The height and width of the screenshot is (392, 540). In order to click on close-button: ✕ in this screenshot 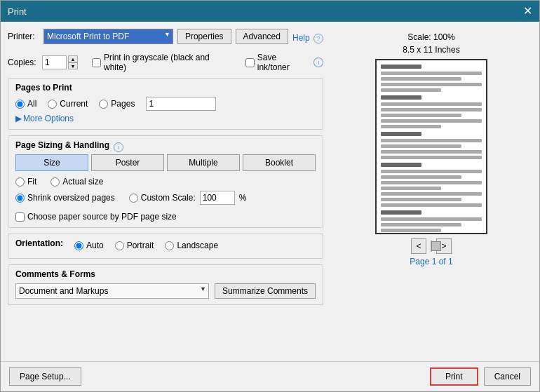, I will do `click(527, 11)`.